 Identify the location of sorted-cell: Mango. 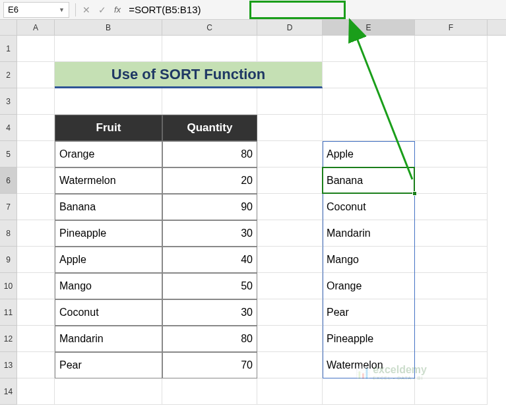
(369, 260).